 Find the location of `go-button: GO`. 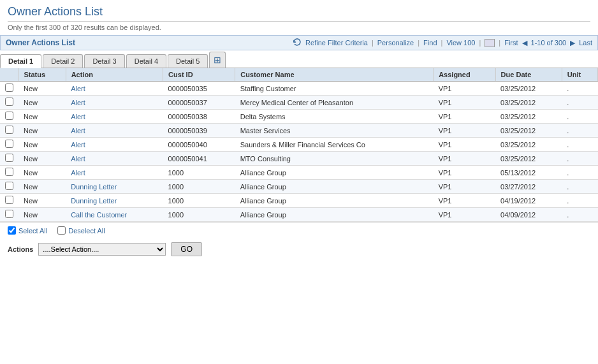

go-button: GO is located at coordinates (186, 249).